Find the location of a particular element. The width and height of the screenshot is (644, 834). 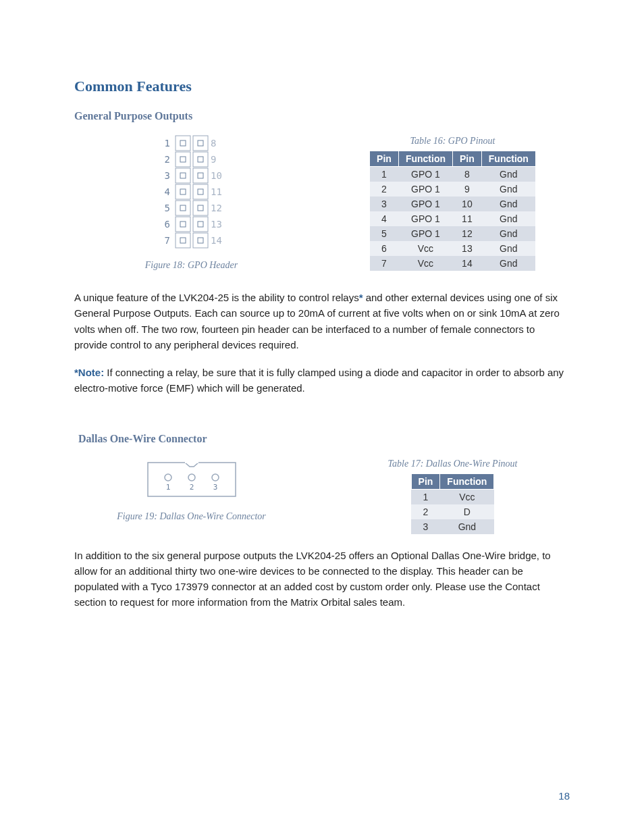

table-cell: 12 is located at coordinates (467, 234).